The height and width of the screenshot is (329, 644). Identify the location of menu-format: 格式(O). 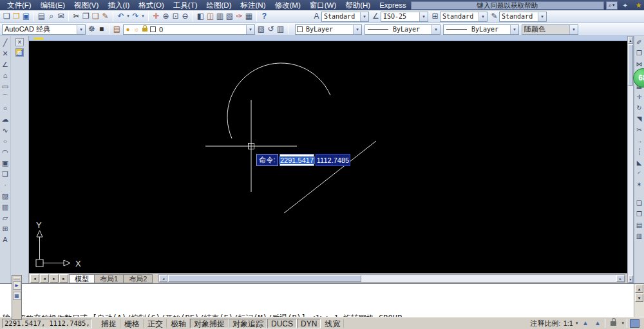
(151, 5).